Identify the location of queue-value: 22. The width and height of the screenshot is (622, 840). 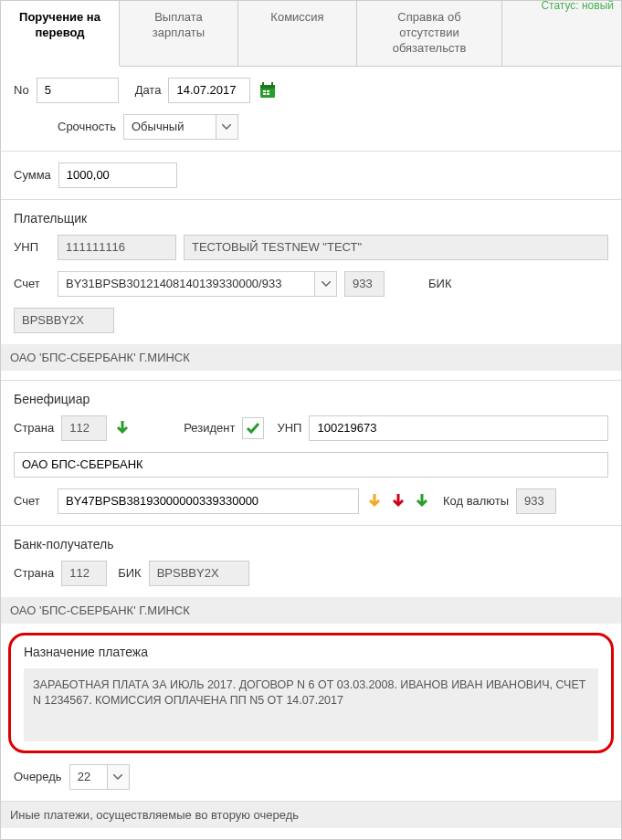
(89, 777).